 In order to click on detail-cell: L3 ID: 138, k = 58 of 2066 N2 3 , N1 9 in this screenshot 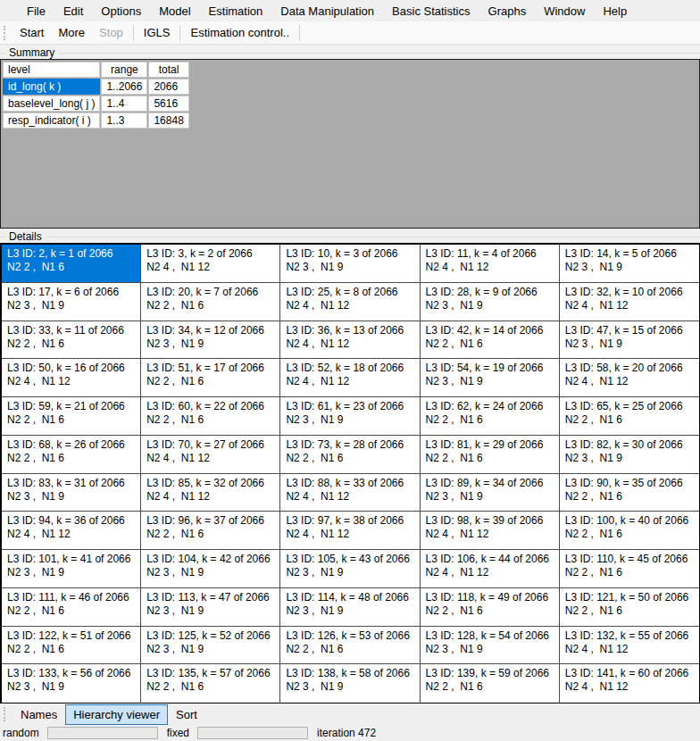, I will do `click(350, 684)`.